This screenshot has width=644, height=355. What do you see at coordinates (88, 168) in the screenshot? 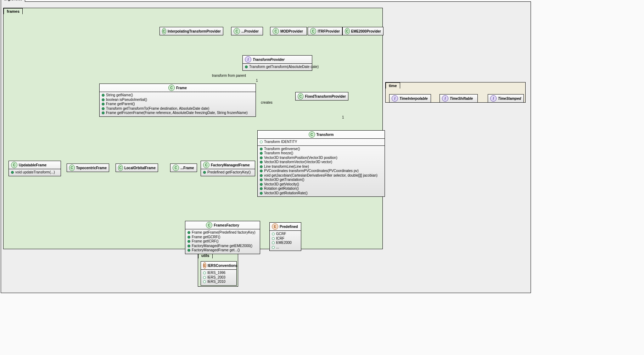
I see `class-topocentric-frame: CTopocentricFrame` at bounding box center [88, 168].